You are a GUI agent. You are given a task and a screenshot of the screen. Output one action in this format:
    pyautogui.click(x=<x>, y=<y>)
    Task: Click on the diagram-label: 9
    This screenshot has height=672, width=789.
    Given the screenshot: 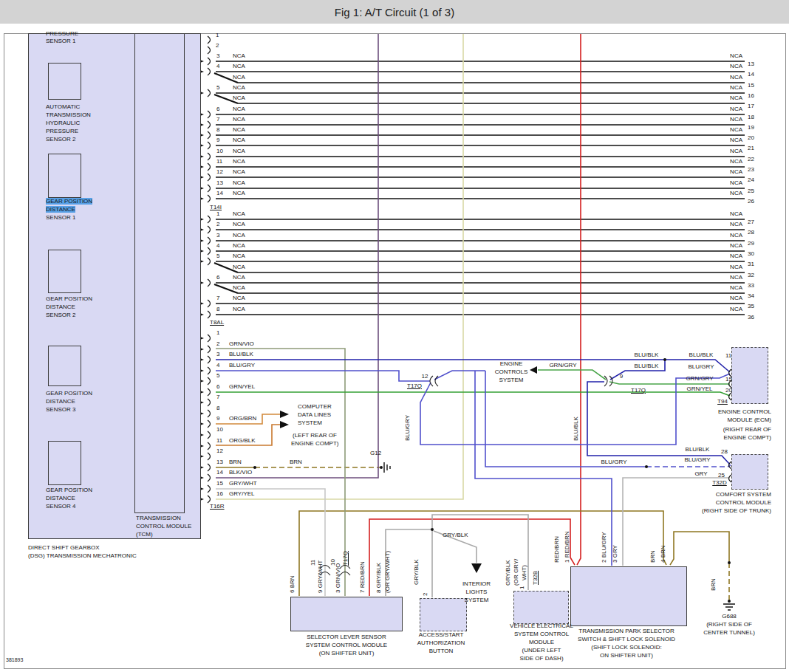 What is the action you would take?
    pyautogui.click(x=621, y=377)
    